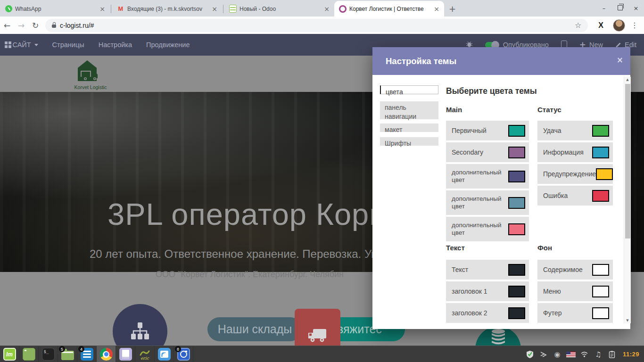 This screenshot has width=644, height=362. What do you see at coordinates (409, 128) in the screenshot?
I see `modal-tab-layout: макет` at bounding box center [409, 128].